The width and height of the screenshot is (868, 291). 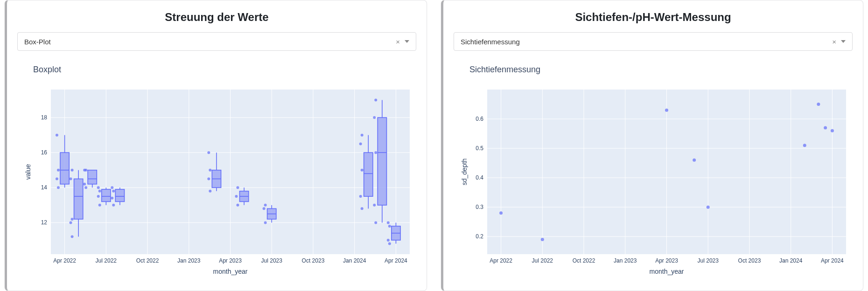 What do you see at coordinates (666, 261) in the screenshot?
I see `svg-text: Apr 2023` at bounding box center [666, 261].